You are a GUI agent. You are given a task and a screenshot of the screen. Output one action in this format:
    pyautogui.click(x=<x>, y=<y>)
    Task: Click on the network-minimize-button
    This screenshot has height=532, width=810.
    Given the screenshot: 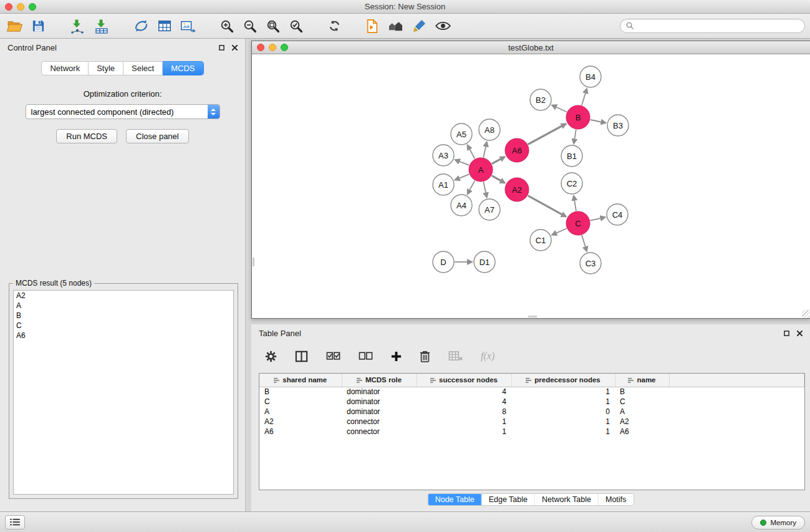 What is the action you would take?
    pyautogui.click(x=272, y=47)
    